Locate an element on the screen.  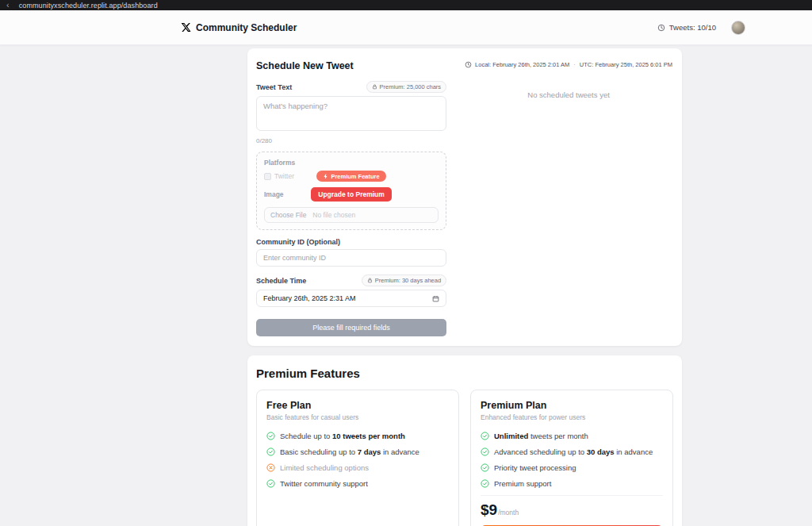
empty-state-message: No scheduled tweets yet is located at coordinates (569, 95).